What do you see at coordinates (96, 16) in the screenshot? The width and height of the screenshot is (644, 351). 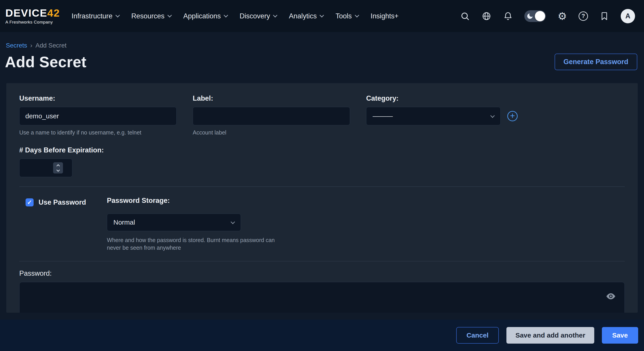 I see `menu-infrastructure: Infrastructure` at bounding box center [96, 16].